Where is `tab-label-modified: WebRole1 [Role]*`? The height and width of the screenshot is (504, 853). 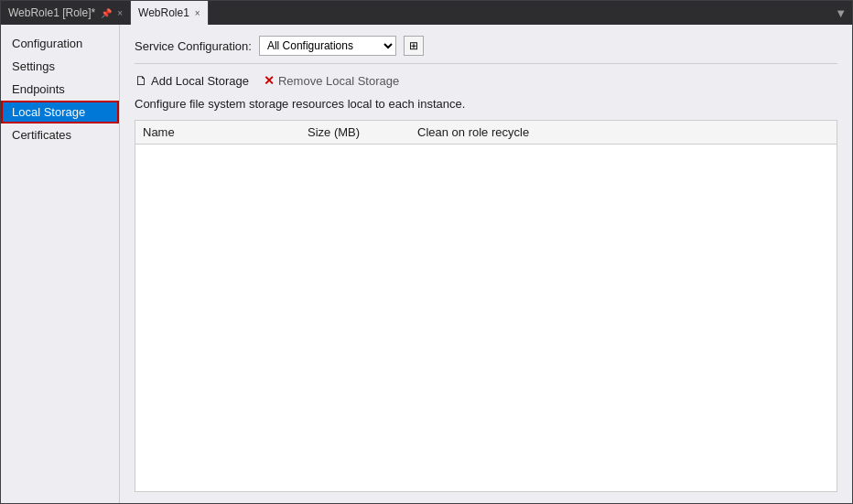
tab-label-modified: WebRole1 [Role]* is located at coordinates (51, 13).